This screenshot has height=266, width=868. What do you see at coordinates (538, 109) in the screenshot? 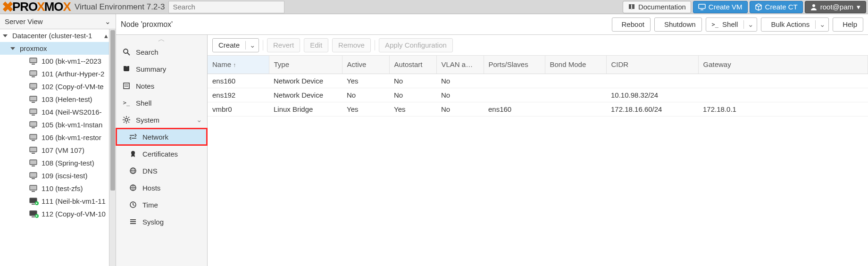
I see `table-row: vmbr0 Linux Bridge Yes Yes No ens160 172…` at bounding box center [538, 109].